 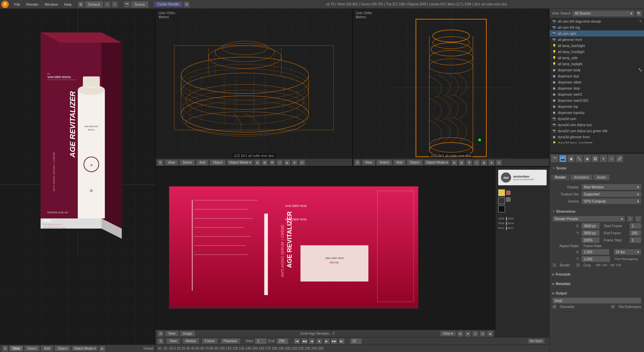 What do you see at coordinates (597, 82) in the screenshot?
I see `outliner-item-10: ▣ dispenser etiket` at bounding box center [597, 82].